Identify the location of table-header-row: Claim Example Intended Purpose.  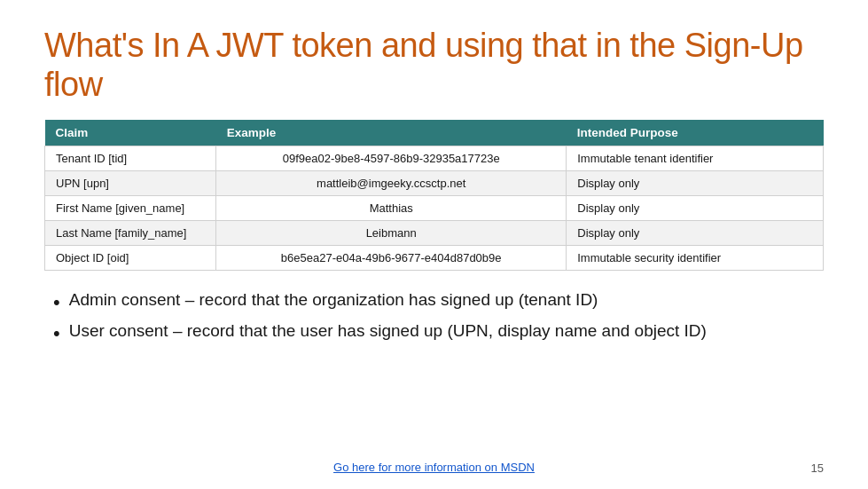
(434, 133).